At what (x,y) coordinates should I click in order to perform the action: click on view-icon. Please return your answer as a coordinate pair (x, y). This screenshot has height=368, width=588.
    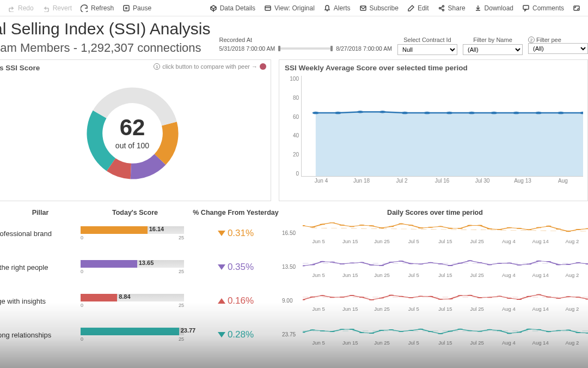
    Looking at the image, I should click on (268, 8).